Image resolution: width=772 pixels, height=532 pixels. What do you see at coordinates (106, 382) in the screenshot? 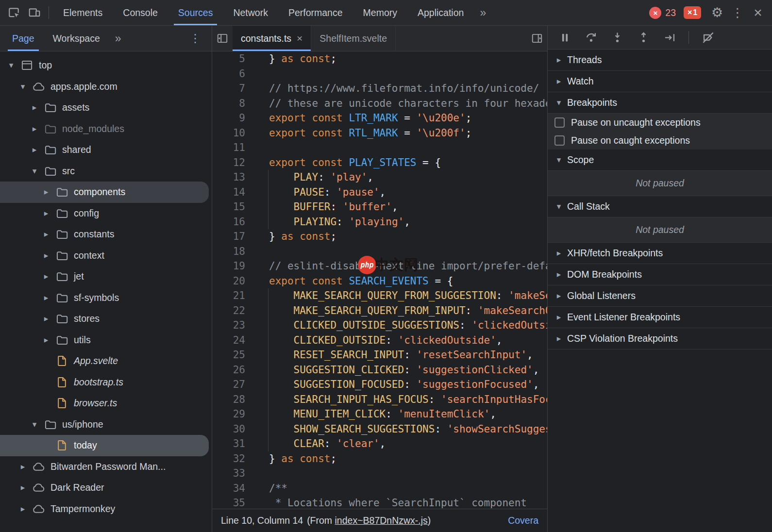
I see `tree-item-bootstrap-ts: bootstrap.ts` at bounding box center [106, 382].